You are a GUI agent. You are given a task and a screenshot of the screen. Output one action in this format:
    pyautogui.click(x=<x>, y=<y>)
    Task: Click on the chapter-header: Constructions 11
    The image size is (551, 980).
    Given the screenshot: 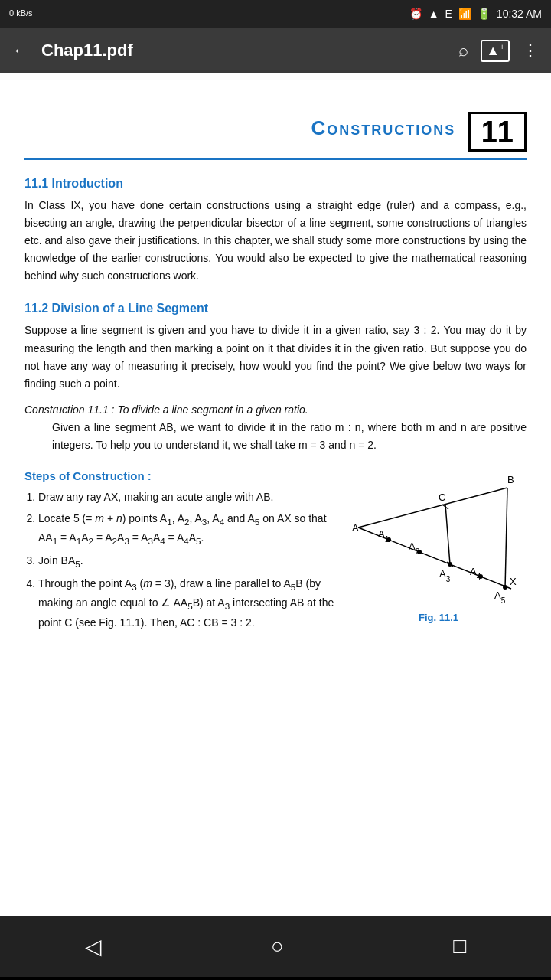 What is the action you would take?
    pyautogui.click(x=276, y=136)
    